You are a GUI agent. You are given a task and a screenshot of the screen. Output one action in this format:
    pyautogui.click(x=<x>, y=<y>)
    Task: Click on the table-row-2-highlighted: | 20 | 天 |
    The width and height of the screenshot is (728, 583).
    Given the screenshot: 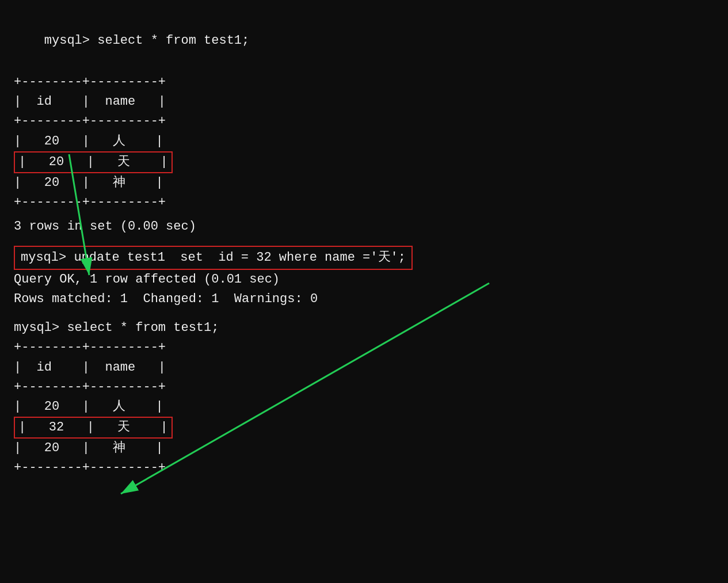 What is the action you would take?
    pyautogui.click(x=93, y=162)
    